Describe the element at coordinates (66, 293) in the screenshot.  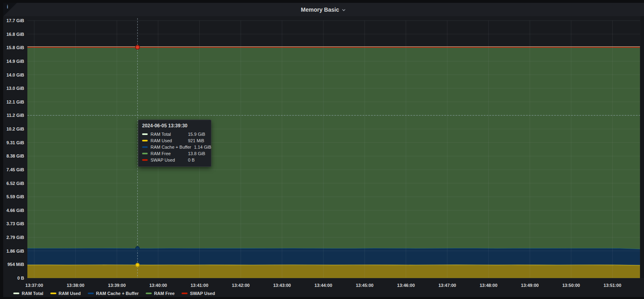
I see `legend-item-ram-used: RAM Used` at that location.